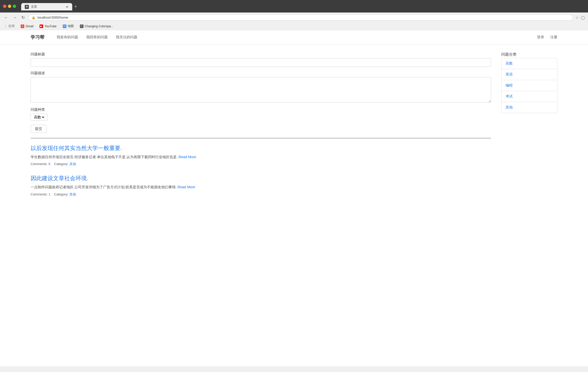 This screenshot has height=372, width=588. What do you see at coordinates (15, 18) in the screenshot?
I see `forward-button: →` at bounding box center [15, 18].